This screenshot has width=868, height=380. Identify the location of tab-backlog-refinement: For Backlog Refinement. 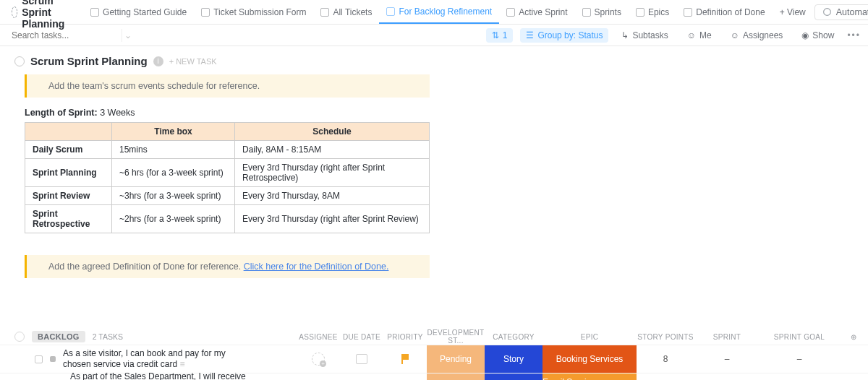
(439, 12).